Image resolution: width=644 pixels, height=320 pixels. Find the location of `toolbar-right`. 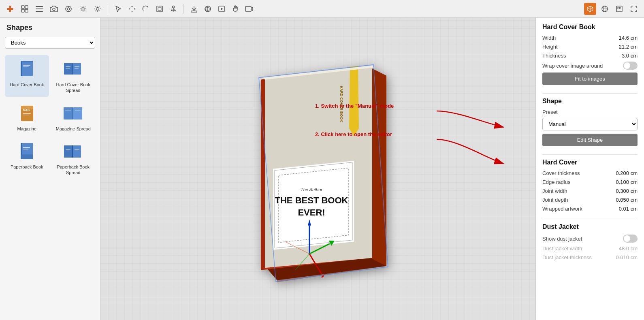

toolbar-right is located at coordinates (612, 9).